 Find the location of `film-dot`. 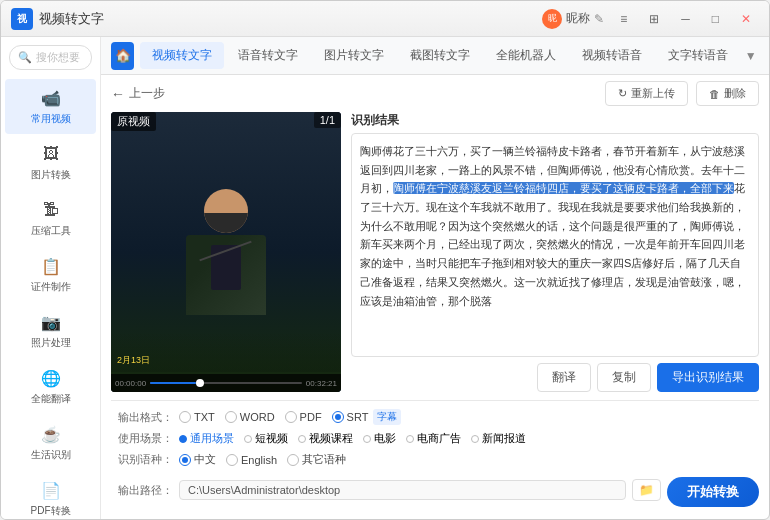

film-dot is located at coordinates (367, 439).